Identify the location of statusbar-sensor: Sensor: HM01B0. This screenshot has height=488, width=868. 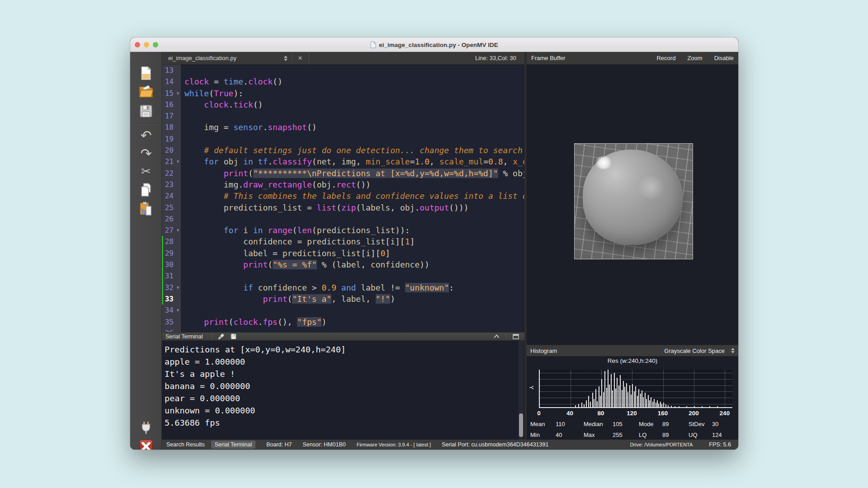
(325, 445).